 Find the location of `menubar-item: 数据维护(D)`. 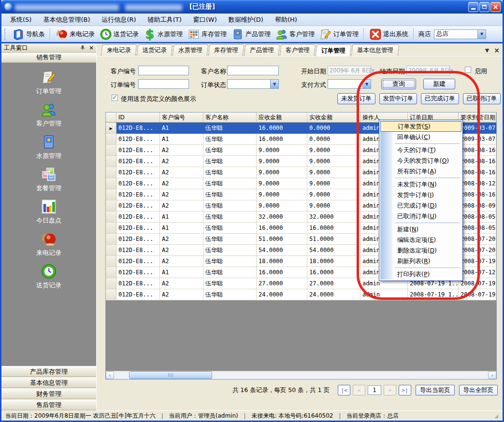

menubar-item: 数据维护(D) is located at coordinates (246, 19).